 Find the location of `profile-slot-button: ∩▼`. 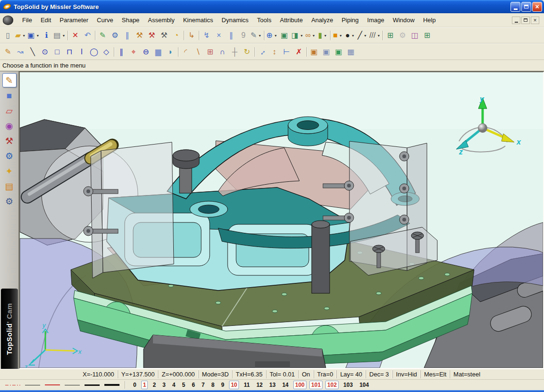

profile-slot-button: ∩▼ is located at coordinates (222, 52).